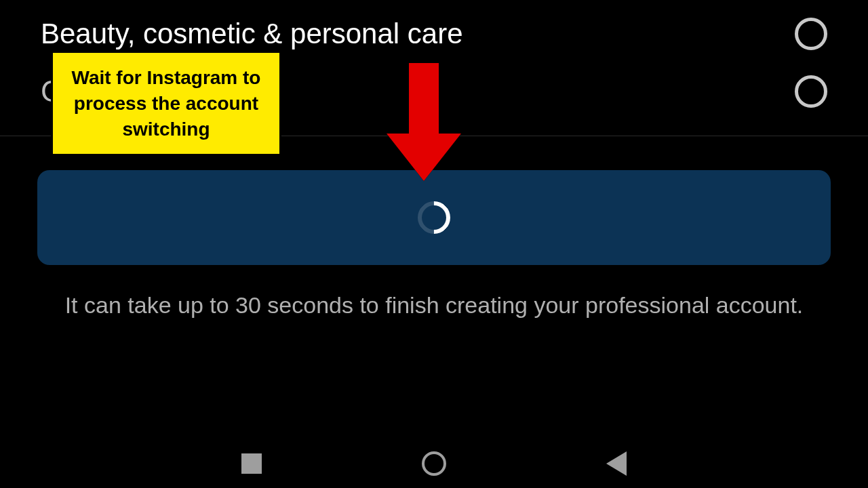  What do you see at coordinates (424, 121) in the screenshot?
I see `arrow-down-icon` at bounding box center [424, 121].